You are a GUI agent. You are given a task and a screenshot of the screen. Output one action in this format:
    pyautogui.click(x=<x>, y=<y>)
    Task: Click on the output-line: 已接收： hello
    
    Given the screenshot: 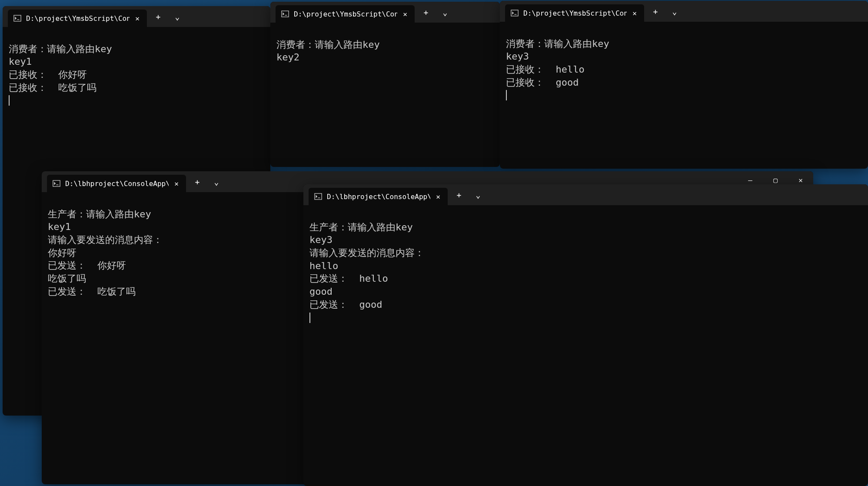 What is the action you would take?
    pyautogui.click(x=545, y=70)
    